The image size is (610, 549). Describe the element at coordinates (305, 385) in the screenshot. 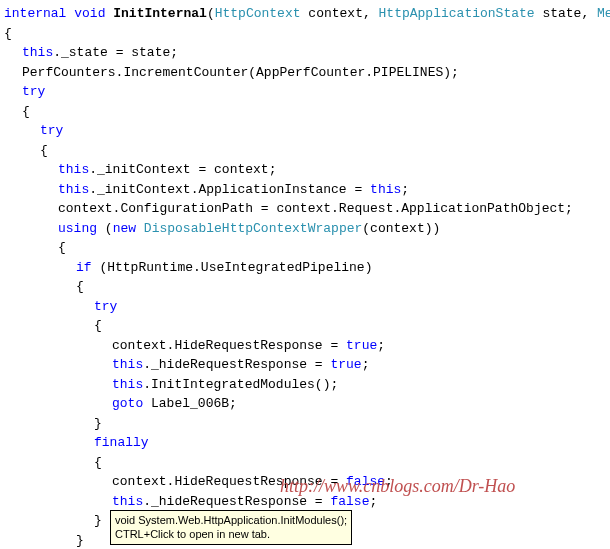

I see `stmt-initintegrated: this.InitIntegratedModules();` at that location.